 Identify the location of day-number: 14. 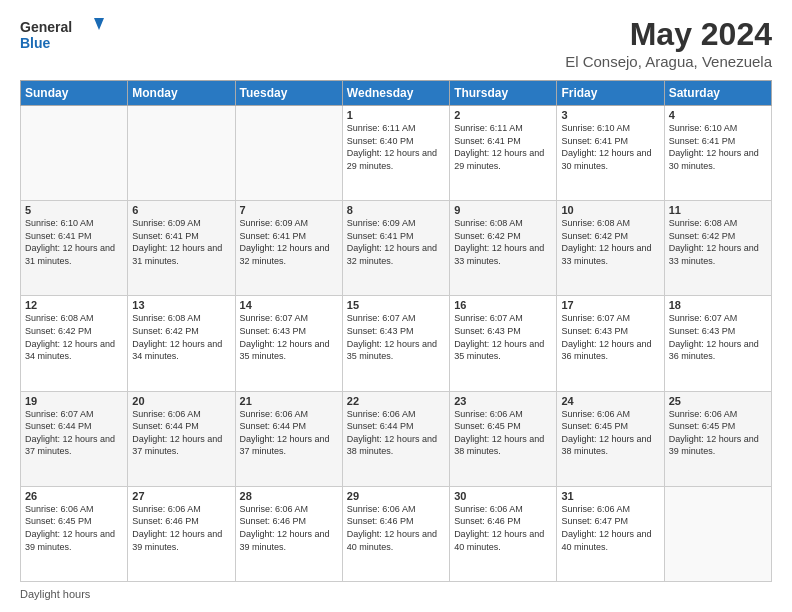
(289, 305).